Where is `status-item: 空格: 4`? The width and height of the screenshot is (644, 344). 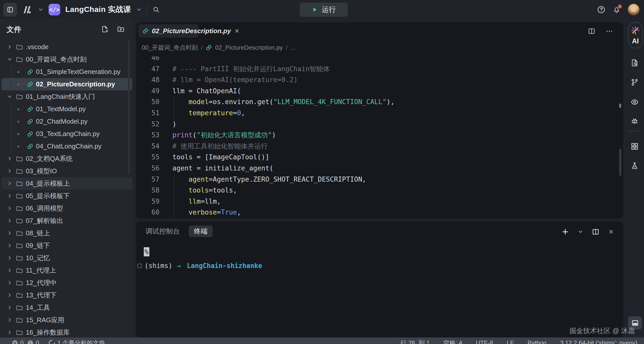 status-item: 空格: 4 is located at coordinates (453, 341).